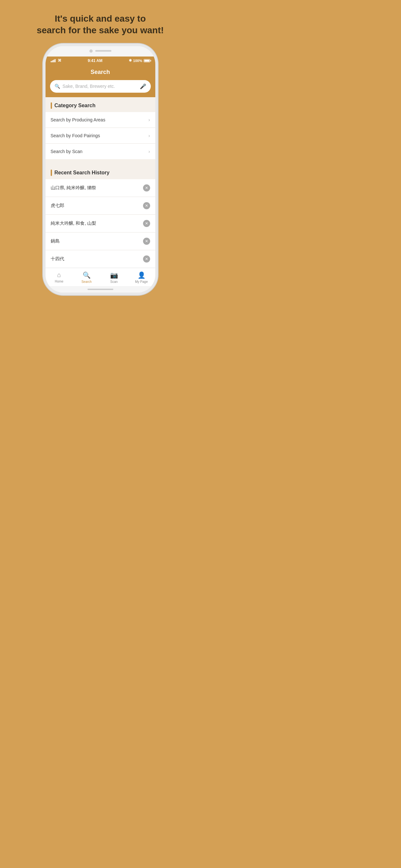 The width and height of the screenshot is (401, 868). Describe the element at coordinates (100, 73) in the screenshot. I see `app-header: Search` at that location.